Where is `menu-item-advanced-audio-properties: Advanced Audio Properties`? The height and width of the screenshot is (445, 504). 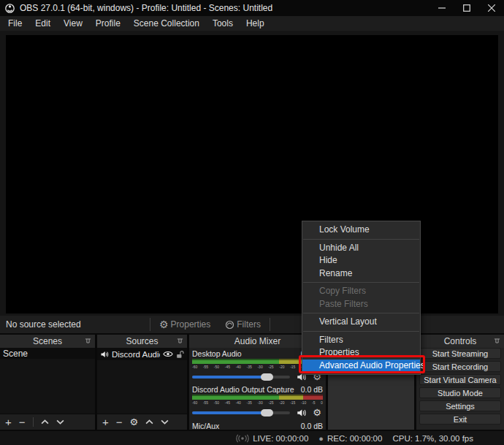
menu-item-advanced-audio-properties: Advanced Audio Properties is located at coordinates (361, 366).